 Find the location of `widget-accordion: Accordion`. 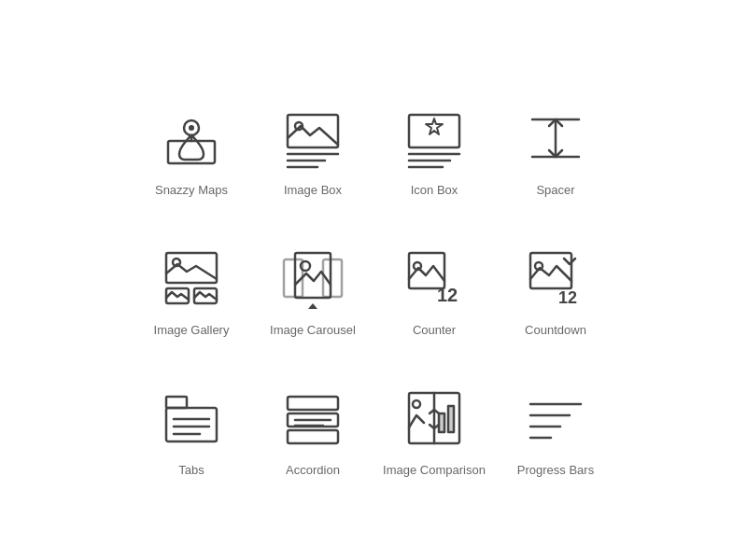

widget-accordion: Accordion is located at coordinates (313, 420).